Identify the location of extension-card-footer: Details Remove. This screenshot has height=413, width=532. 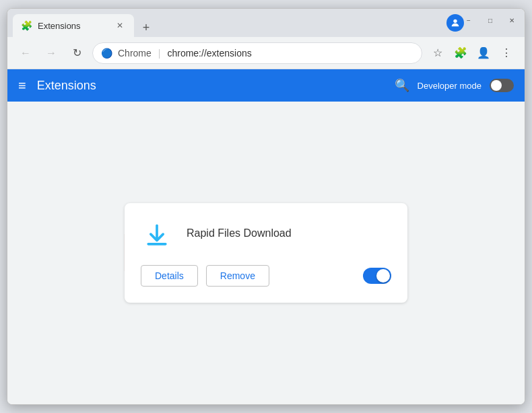
(266, 276).